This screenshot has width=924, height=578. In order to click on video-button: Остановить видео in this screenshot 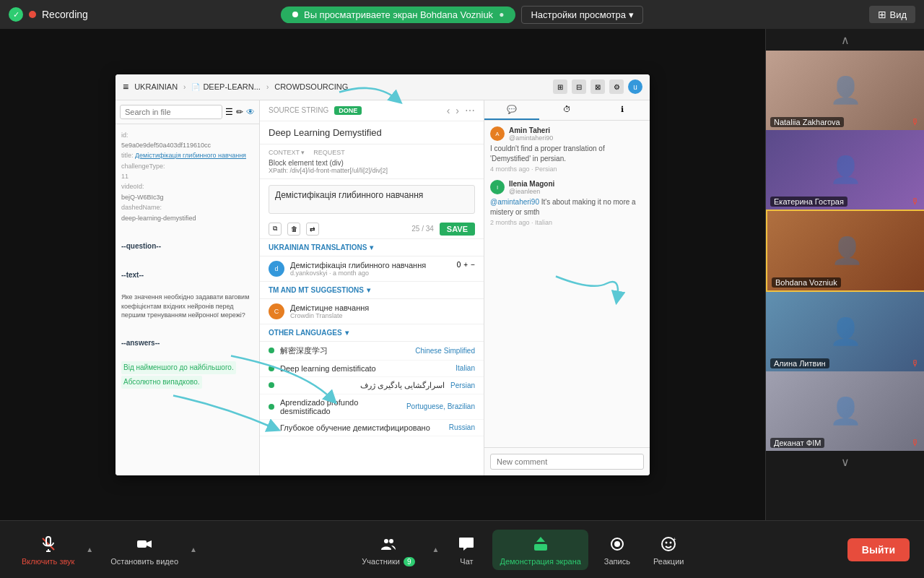, I will do `click(144, 550)`.